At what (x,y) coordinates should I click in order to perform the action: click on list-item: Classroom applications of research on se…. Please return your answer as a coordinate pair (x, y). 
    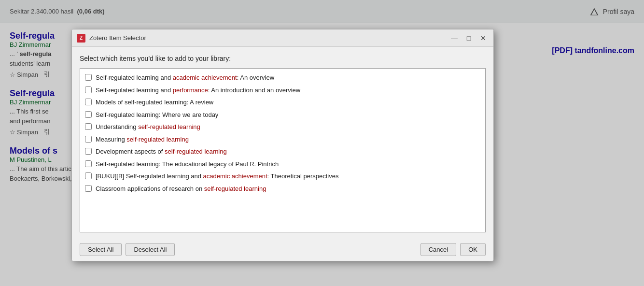
    Looking at the image, I should click on (283, 189).